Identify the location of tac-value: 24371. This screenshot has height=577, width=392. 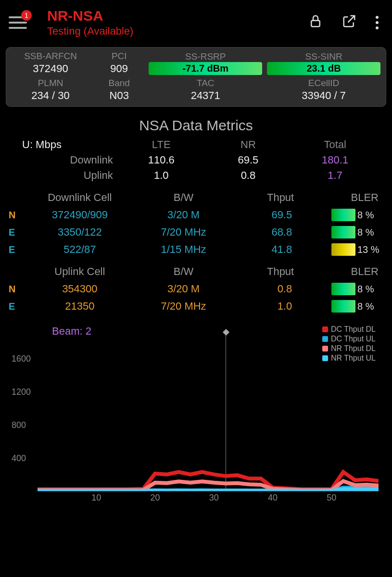
(205, 96).